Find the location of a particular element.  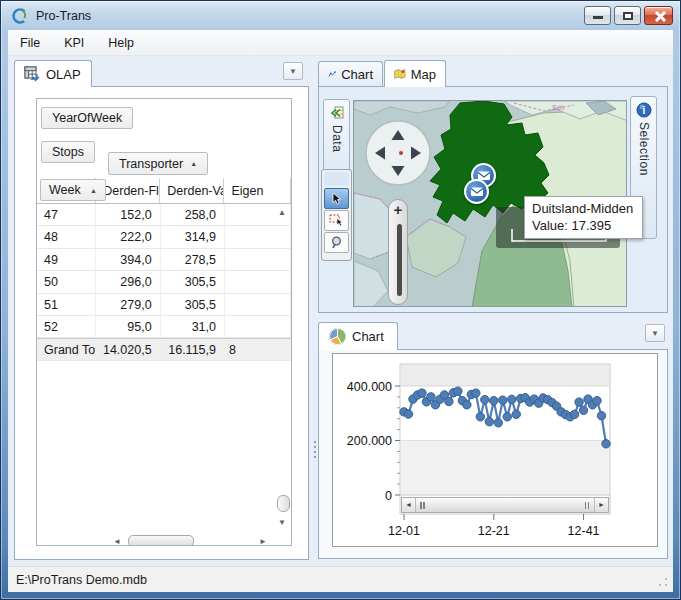

value-cell: 278,5 is located at coordinates (193, 260).